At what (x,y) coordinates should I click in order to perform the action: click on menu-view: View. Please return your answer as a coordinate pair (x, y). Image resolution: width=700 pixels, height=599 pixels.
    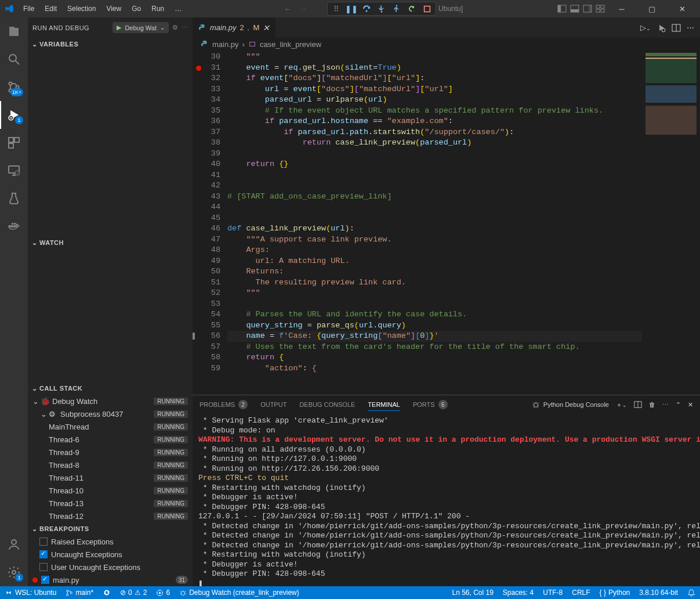
    Looking at the image, I should click on (114, 9).